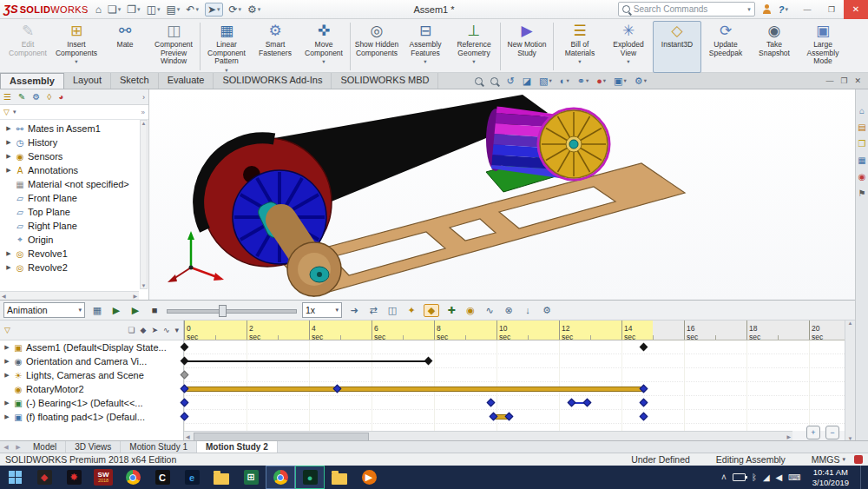 This screenshot has width=868, height=489. What do you see at coordinates (7, 330) in the screenshot?
I see `motion-filter-funnel-icon: ▽` at bounding box center [7, 330].